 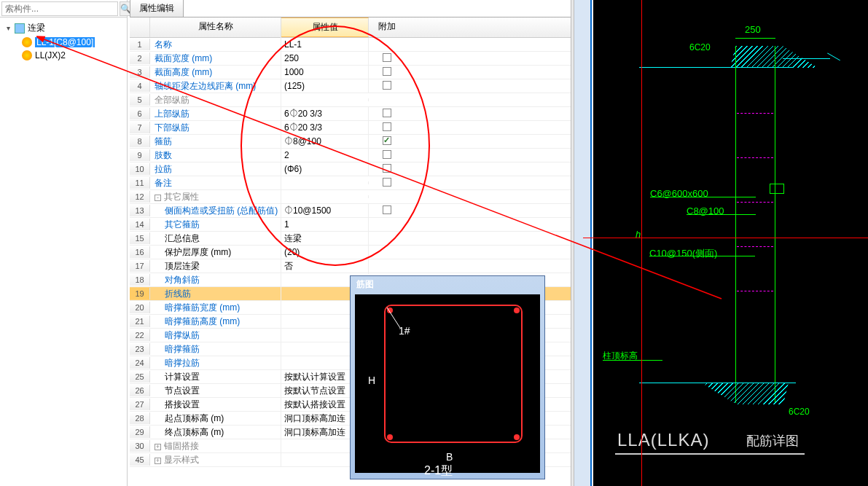 What do you see at coordinates (60, 9) in the screenshot?
I see `search-input` at bounding box center [60, 9].